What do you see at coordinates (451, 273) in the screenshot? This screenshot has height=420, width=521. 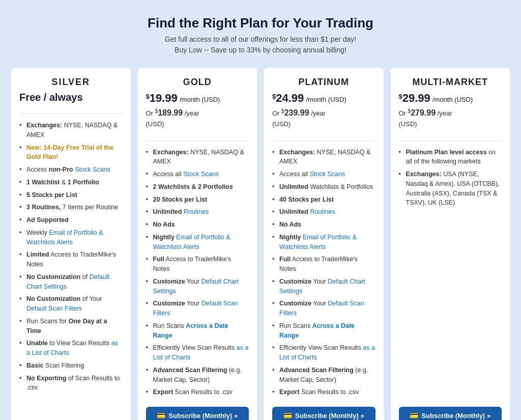 I see `plan-multimarket-features: Platinum Plan level access on all of the…` at bounding box center [451, 273].